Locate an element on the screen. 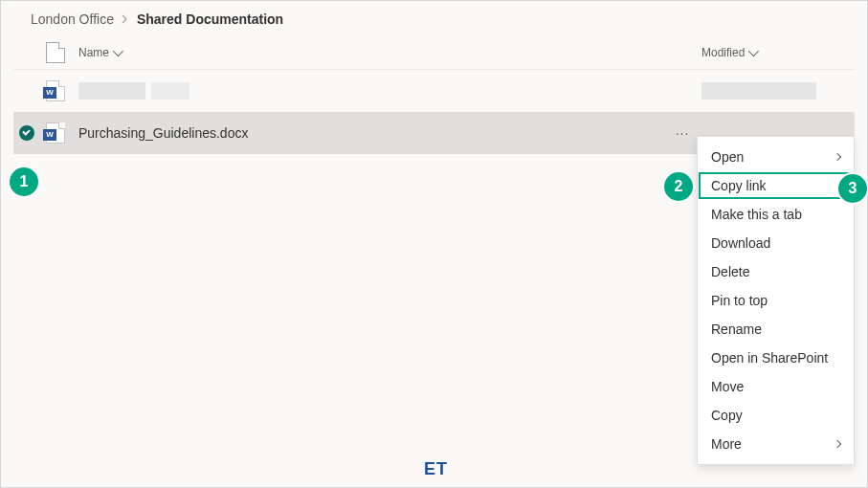 The height and width of the screenshot is (488, 868). breadcrumb: London Office Shared Documentation is located at coordinates (434, 18).